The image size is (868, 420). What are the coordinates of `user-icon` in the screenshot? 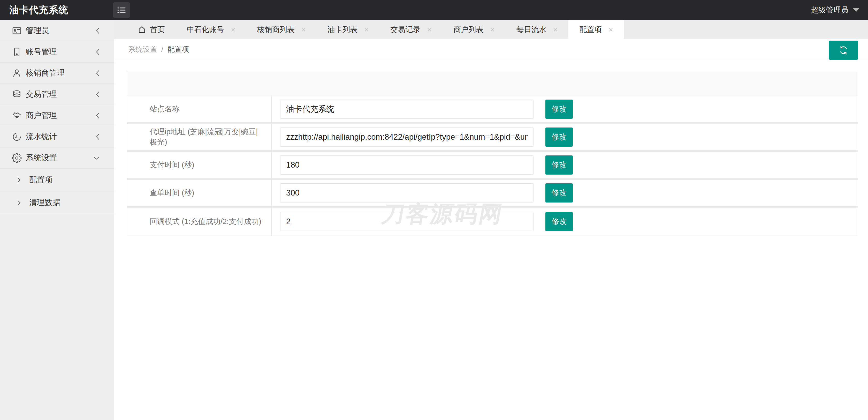 It's located at (17, 73).